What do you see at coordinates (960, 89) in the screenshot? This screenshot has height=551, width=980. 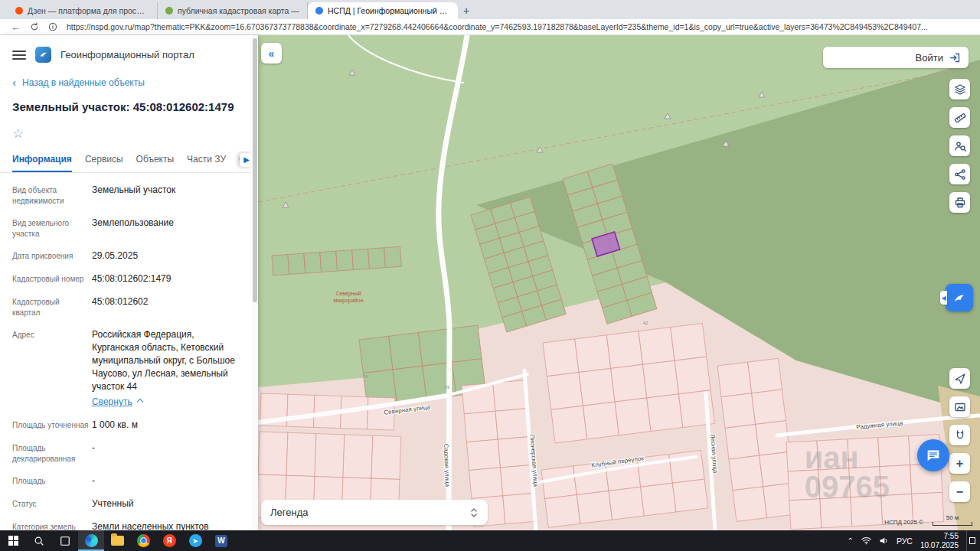 I see `layers-button` at bounding box center [960, 89].